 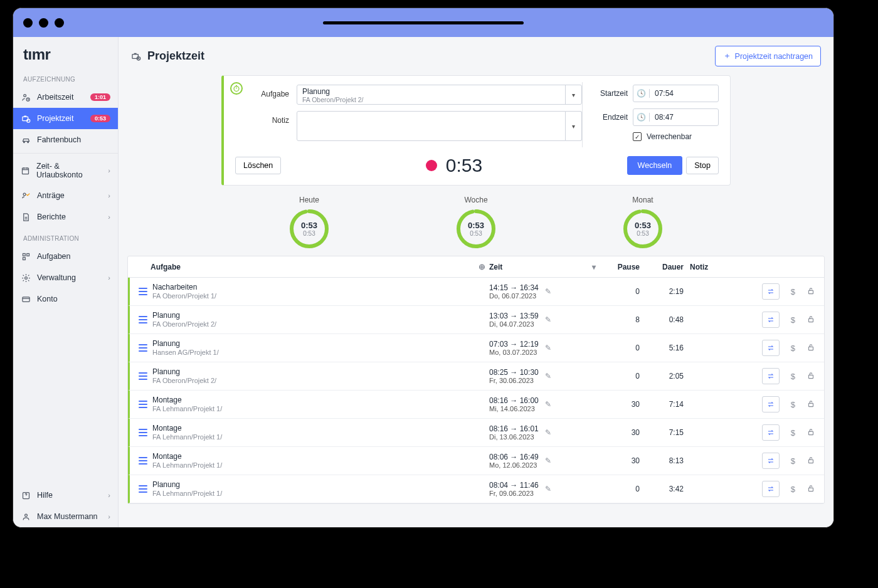 I want to click on col-notiz: Notiz, so click(x=706, y=267).